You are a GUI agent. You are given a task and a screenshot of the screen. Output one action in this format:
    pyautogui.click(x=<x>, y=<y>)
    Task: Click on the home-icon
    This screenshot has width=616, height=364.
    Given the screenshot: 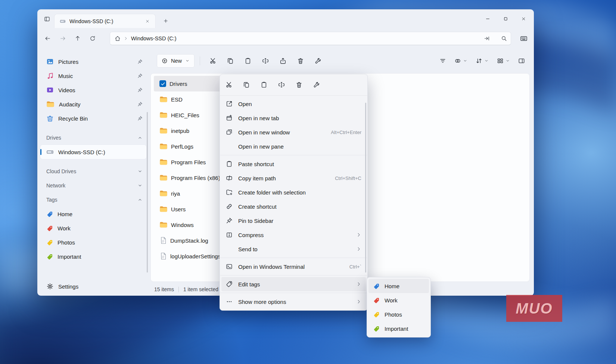 What is the action you would take?
    pyautogui.click(x=118, y=38)
    